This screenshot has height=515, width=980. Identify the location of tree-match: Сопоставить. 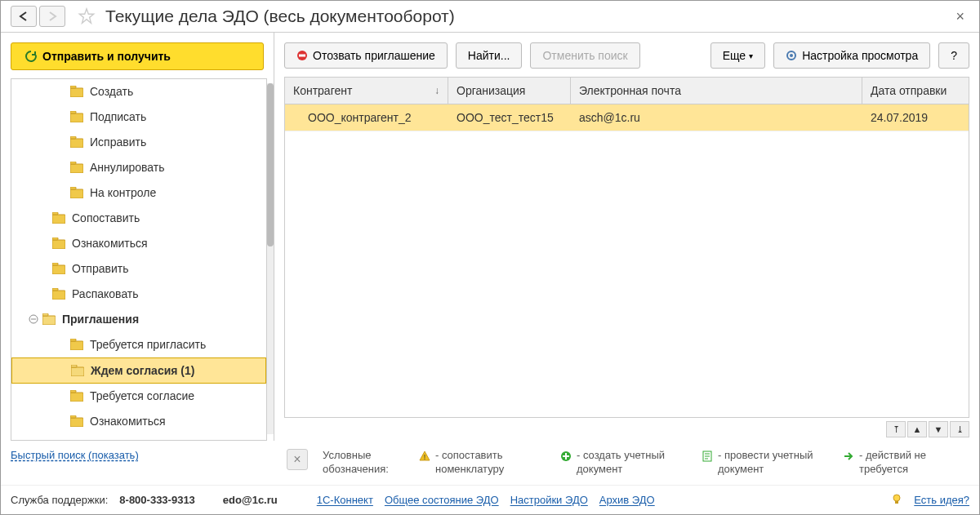
(139, 219).